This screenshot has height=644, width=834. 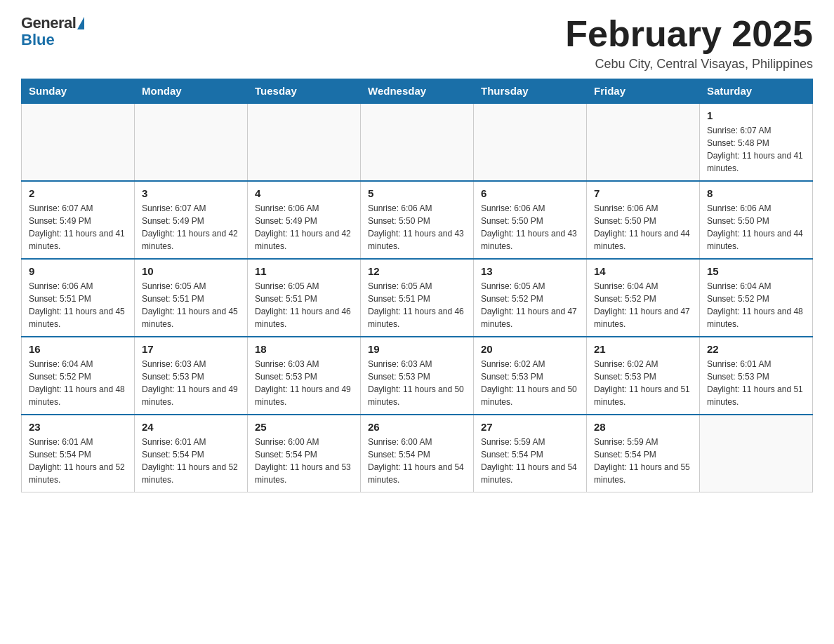 I want to click on day-number: 1, so click(x=756, y=115).